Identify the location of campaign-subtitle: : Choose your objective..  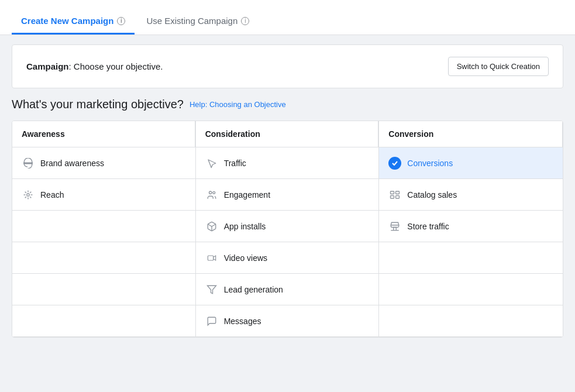
(116, 67).